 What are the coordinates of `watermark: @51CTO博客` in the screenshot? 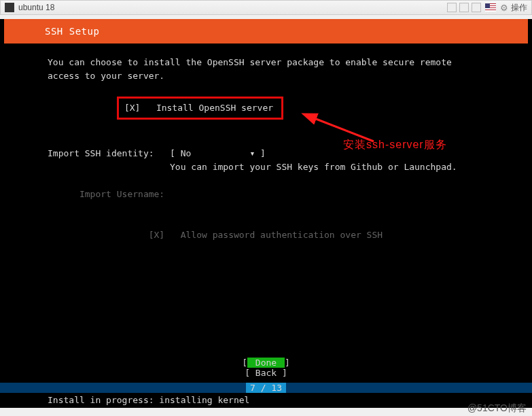 It's located at (497, 409).